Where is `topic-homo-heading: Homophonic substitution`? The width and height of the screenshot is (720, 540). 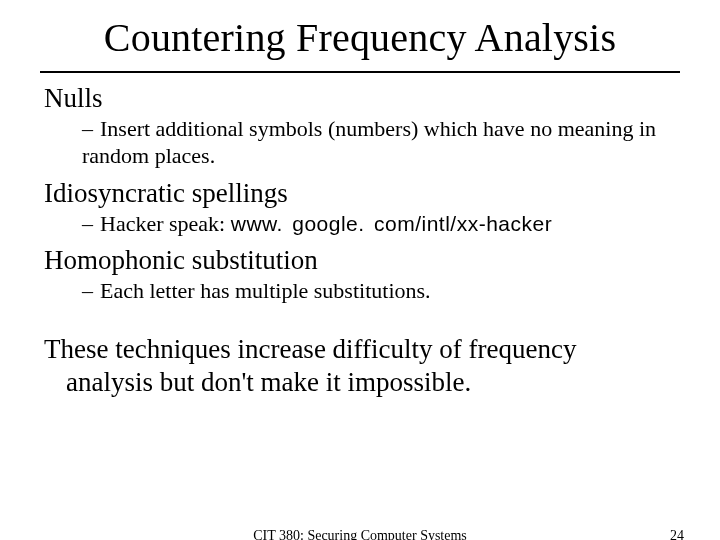
topic-homo-heading: Homophonic substitution is located at coordinates (360, 260).